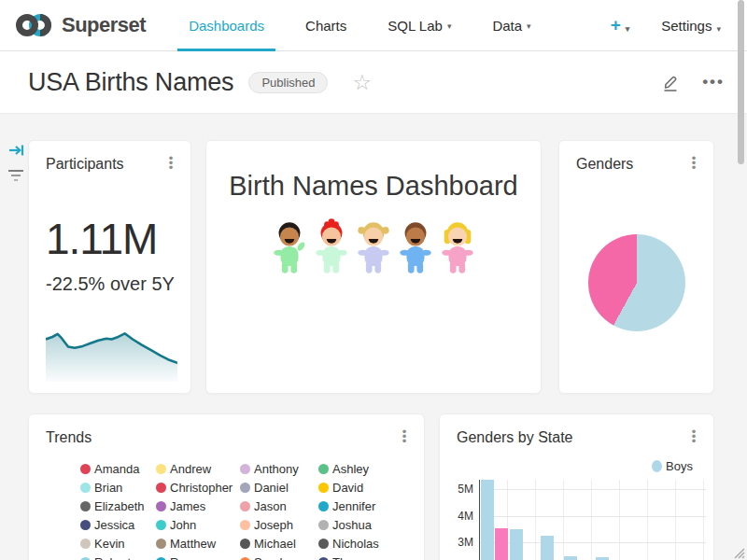 The height and width of the screenshot is (560, 747). What do you see at coordinates (279, 487) in the screenshot?
I see `legend-item-daniel: Daniel` at bounding box center [279, 487].